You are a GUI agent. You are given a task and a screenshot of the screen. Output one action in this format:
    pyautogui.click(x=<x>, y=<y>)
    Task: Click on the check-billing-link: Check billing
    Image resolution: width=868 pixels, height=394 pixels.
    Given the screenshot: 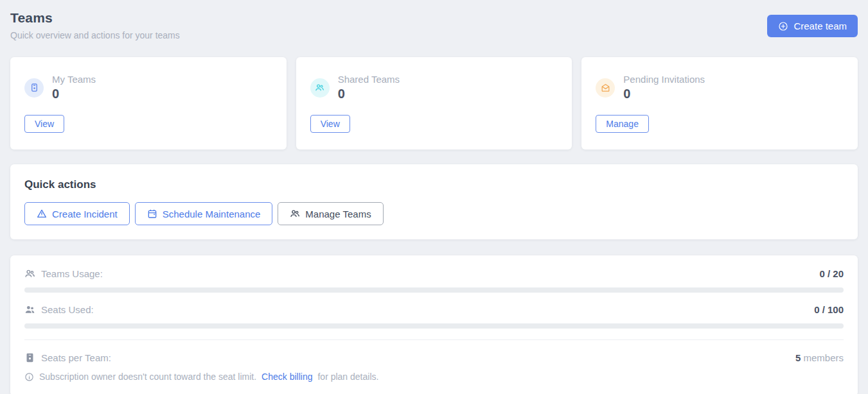 What is the action you would take?
    pyautogui.click(x=287, y=377)
    